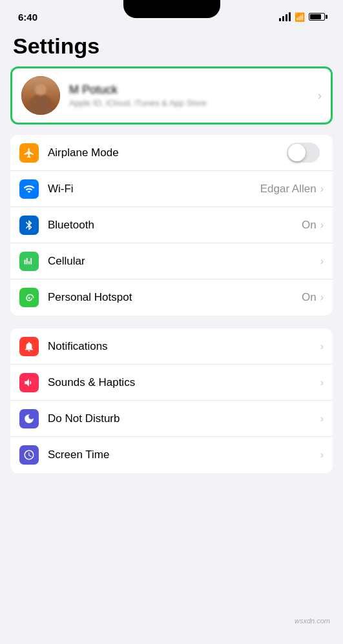 The height and width of the screenshot is (644, 343). What do you see at coordinates (29, 419) in the screenshot?
I see `donotdisturb-icon-svg` at bounding box center [29, 419].